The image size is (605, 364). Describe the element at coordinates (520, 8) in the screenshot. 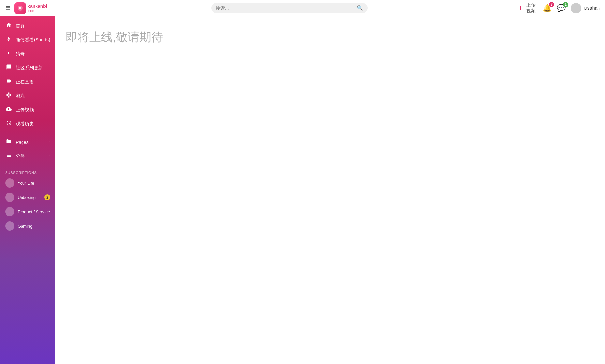

I see `upload-icon: ⬆` at that location.